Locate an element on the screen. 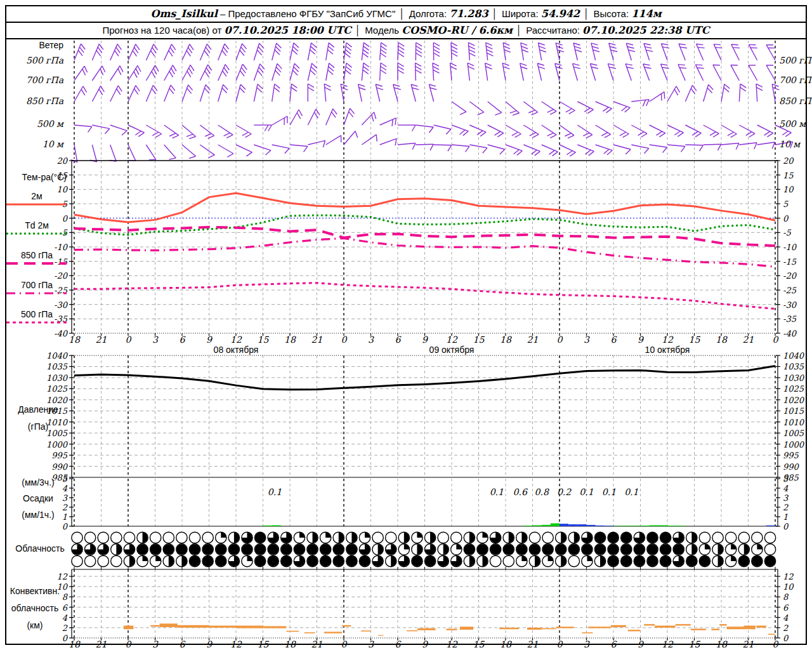 The image size is (812, 650). pressure-ytick-right: 1000 is located at coordinates (794, 444).